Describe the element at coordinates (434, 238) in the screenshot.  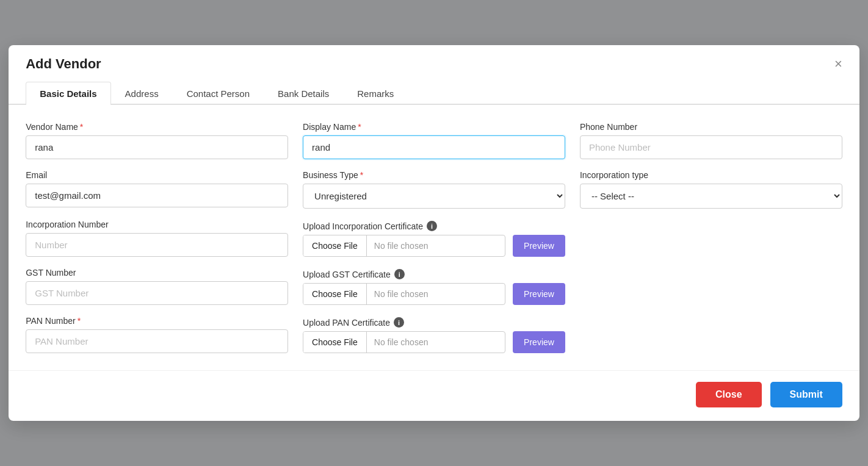
I see `form-row-3: Incorporation Number Upload Incorporatio…` at that location.